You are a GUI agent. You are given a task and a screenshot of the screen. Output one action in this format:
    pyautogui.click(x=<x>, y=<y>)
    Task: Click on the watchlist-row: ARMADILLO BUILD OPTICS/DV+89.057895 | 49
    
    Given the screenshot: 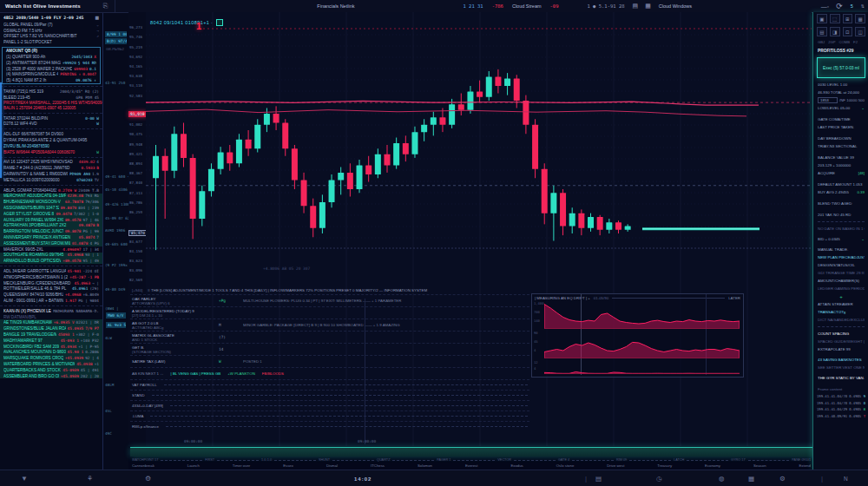 What is the action you would take?
    pyautogui.click(x=51, y=260)
    